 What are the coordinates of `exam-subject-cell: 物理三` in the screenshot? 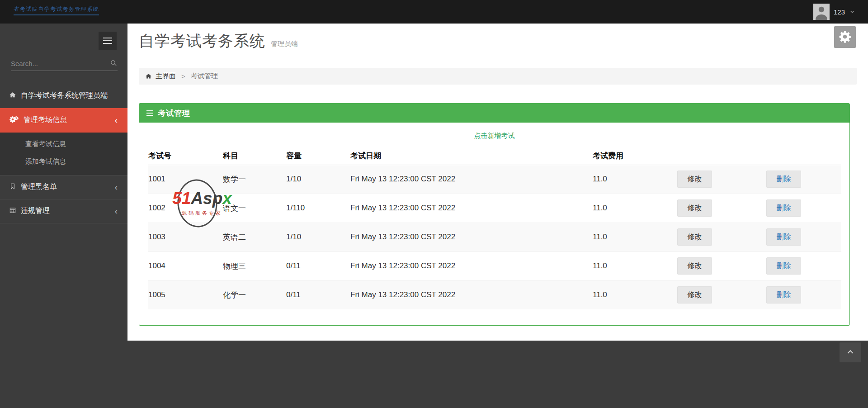 It's located at (255, 266).